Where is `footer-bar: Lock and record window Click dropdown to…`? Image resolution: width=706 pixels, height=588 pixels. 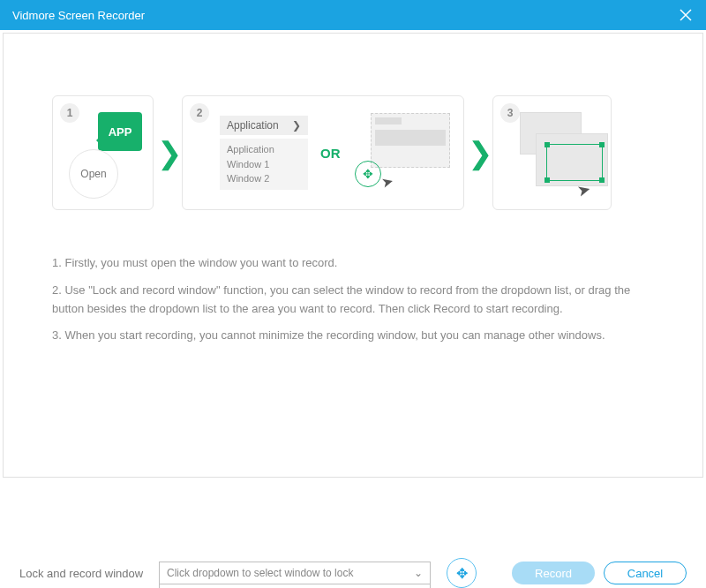 footer-bar: Lock and record window Click dropdown to… is located at coordinates (353, 567).